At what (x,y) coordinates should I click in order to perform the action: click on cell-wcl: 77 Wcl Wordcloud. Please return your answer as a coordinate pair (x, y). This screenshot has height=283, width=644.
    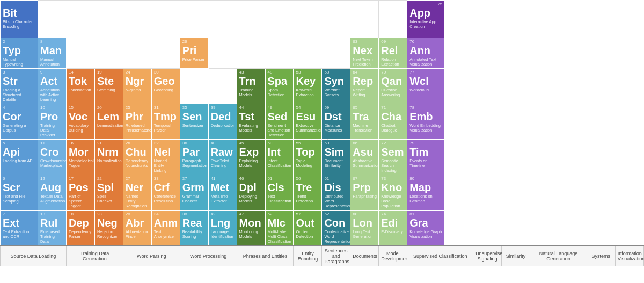
    Looking at the image, I should click on (426, 86).